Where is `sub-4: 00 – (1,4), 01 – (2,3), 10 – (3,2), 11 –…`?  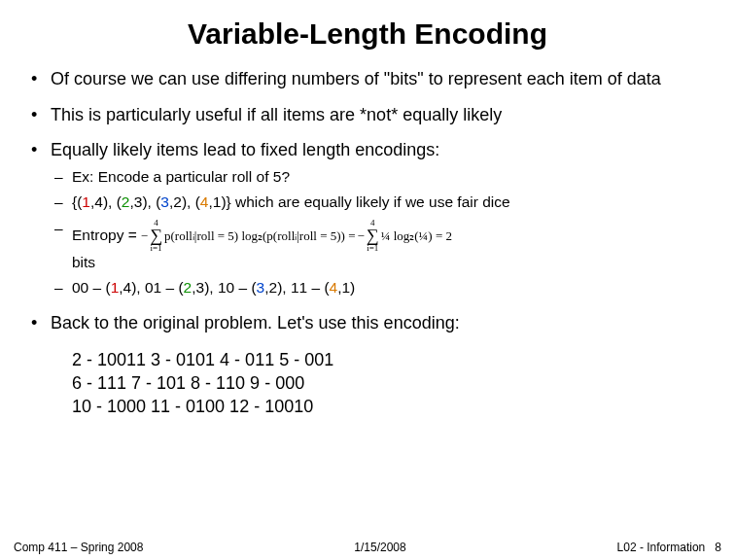
sub-4: 00 – (1,4), 01 – (2,3), 10 – (3,2), 11 –… is located at coordinates (379, 288).